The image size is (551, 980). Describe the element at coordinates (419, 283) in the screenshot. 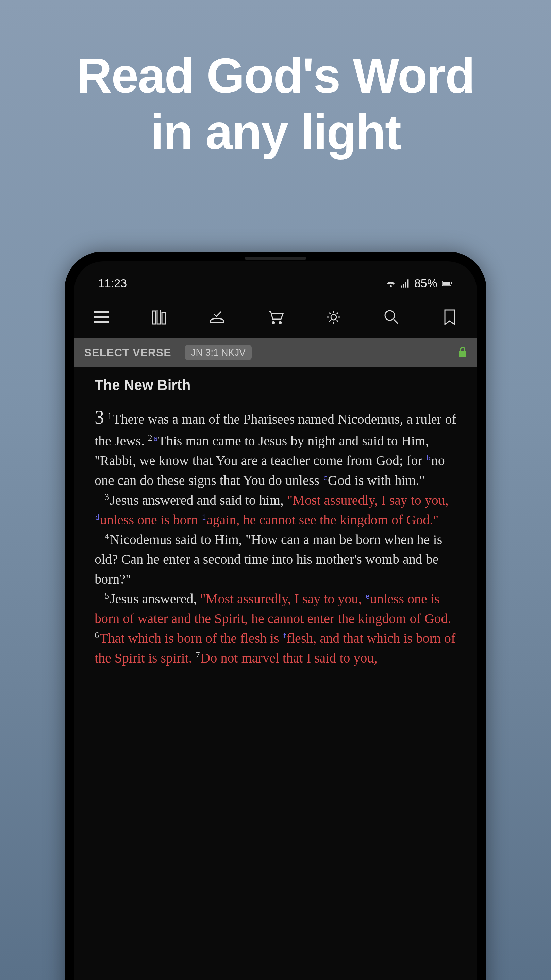

I see `status-right: 85%` at that location.